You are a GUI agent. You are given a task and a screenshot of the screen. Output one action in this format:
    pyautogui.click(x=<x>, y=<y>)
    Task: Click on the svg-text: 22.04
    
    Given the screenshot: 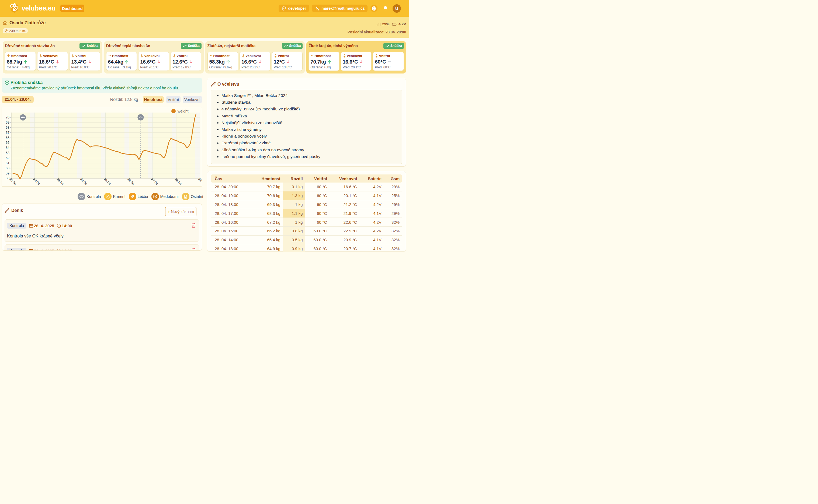 What is the action you would take?
    pyautogui.click(x=37, y=181)
    